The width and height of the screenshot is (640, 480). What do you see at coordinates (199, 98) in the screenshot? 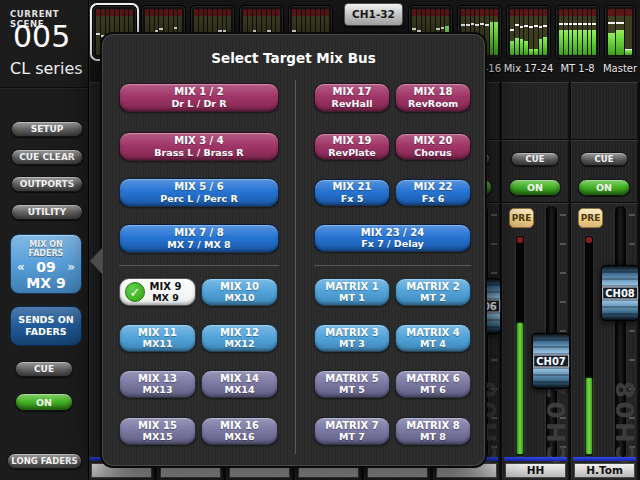
I see `mix-bus-button-mix-1-2: MIX 1 / 2Dr L / Dr R` at bounding box center [199, 98].